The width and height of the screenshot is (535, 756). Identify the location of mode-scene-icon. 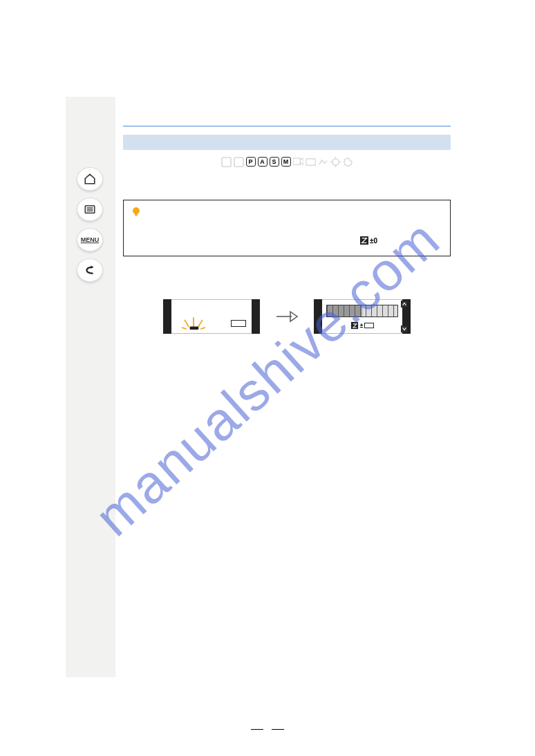
(323, 162).